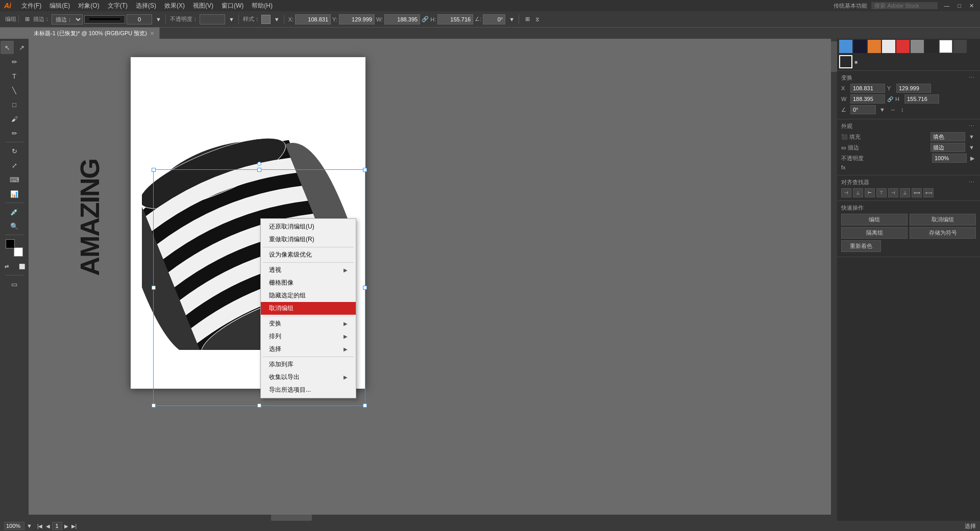 This screenshot has width=980, height=531. Describe the element at coordinates (494, 19) in the screenshot. I see `angle-input` at that location.